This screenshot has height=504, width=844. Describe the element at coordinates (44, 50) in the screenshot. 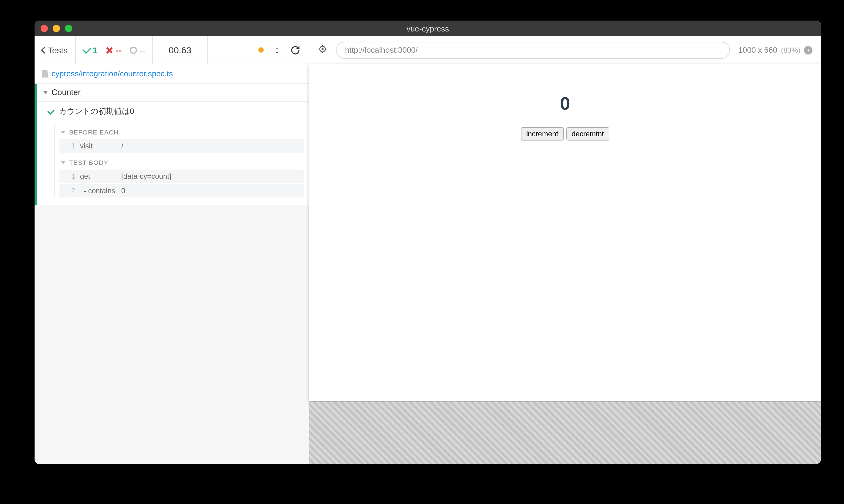

I see `chevron-left-icon` at that location.